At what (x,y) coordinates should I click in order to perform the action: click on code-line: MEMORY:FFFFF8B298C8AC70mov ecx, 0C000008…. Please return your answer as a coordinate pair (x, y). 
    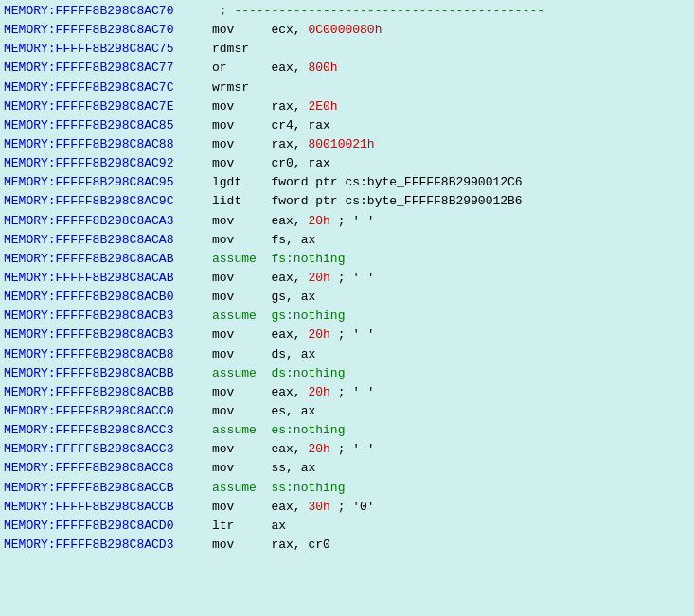
    Looking at the image, I should click on (347, 30).